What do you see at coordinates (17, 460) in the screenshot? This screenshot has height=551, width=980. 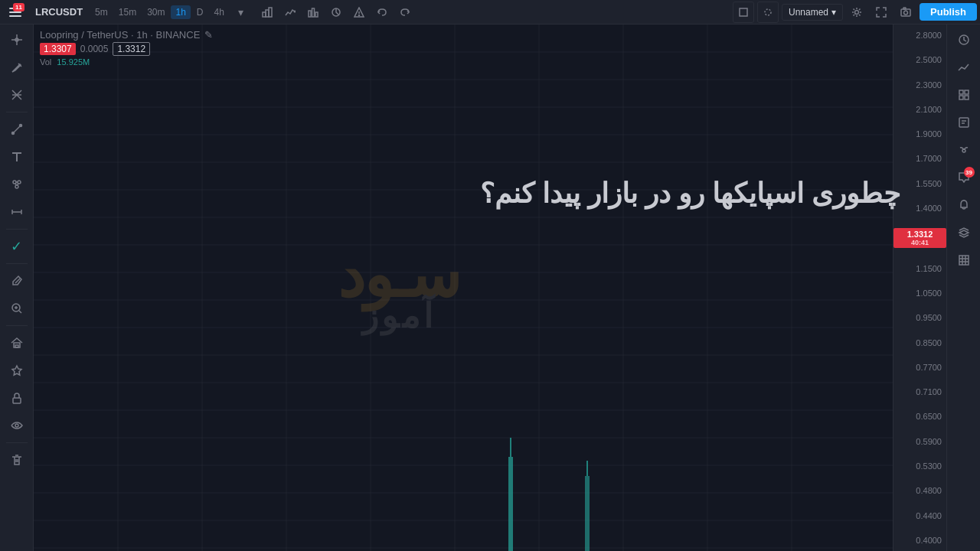 I see `trash-tool` at bounding box center [17, 460].